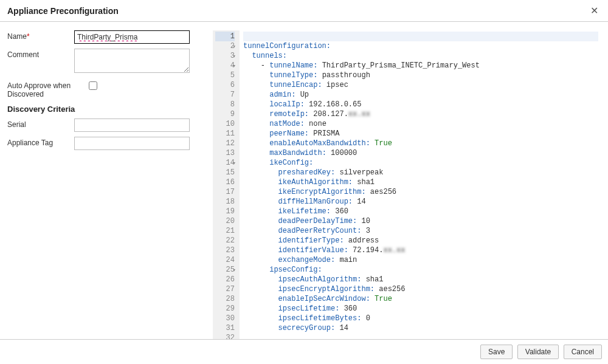  I want to click on serial-label: Serial, so click(41, 124).